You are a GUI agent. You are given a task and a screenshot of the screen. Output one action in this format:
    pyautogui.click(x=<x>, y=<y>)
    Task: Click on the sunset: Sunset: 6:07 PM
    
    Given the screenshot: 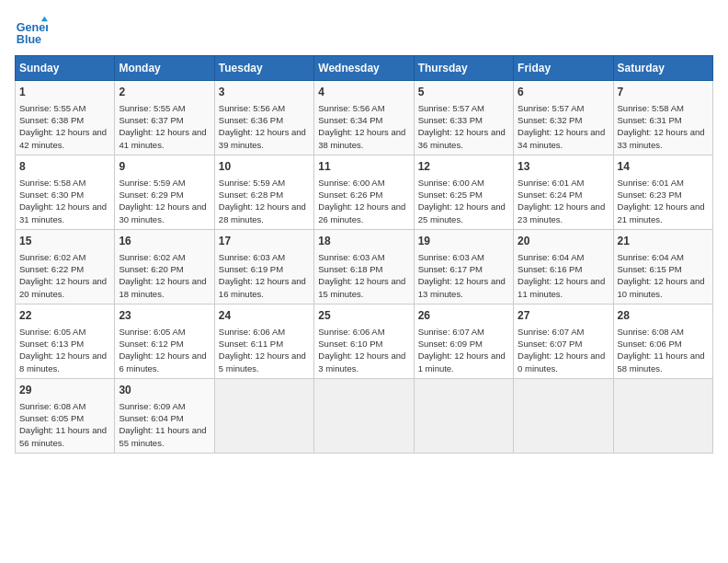 What is the action you would take?
    pyautogui.click(x=550, y=344)
    